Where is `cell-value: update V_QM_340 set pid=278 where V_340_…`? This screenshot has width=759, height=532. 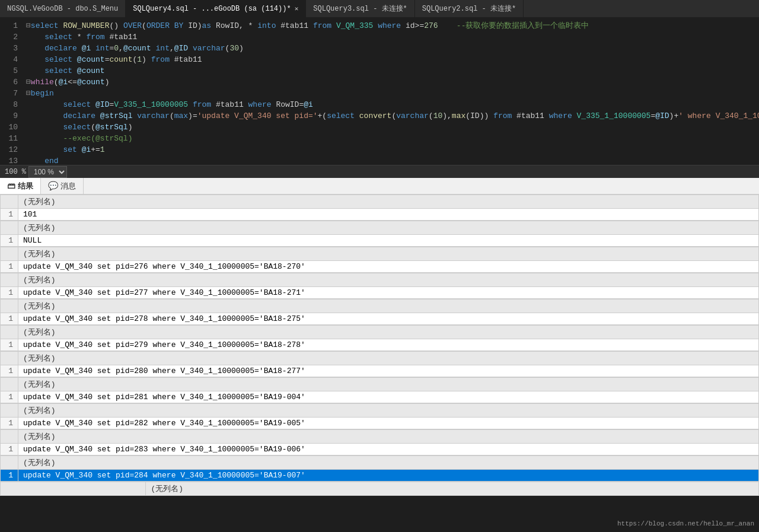
cell-value: update V_QM_340 set pid=278 where V_340_… is located at coordinates (389, 319).